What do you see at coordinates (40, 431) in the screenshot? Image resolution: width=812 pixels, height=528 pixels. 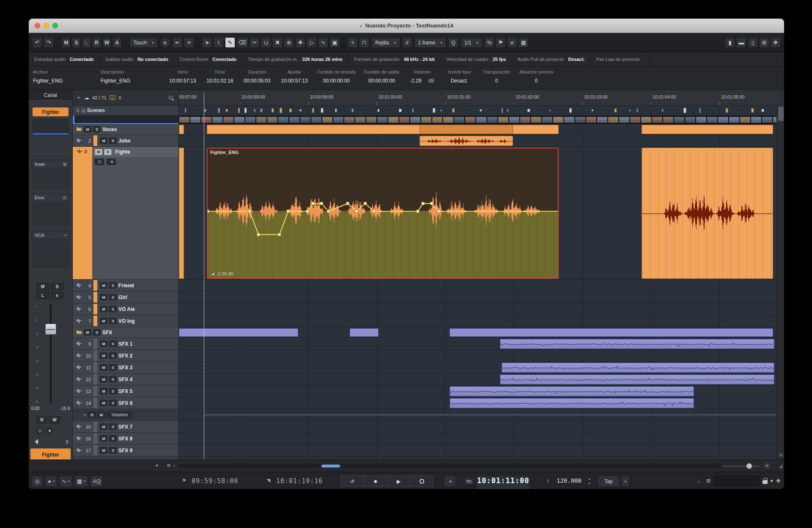 I see `record-enable-button` at bounding box center [40, 431].